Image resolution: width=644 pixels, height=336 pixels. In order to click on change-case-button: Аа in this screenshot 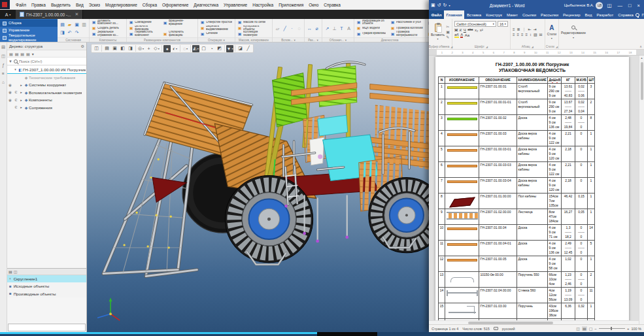, I will do `click(467, 35)`.